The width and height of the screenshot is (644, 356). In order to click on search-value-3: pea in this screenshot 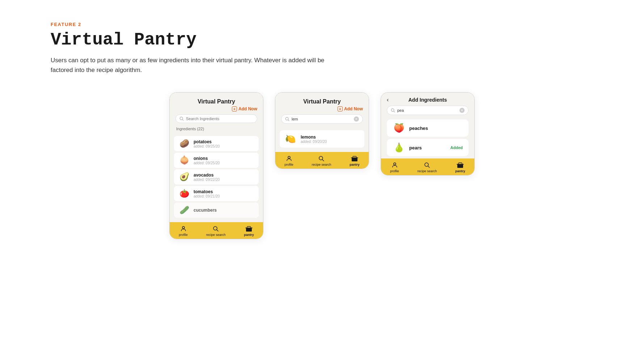, I will do `click(427, 110)`.